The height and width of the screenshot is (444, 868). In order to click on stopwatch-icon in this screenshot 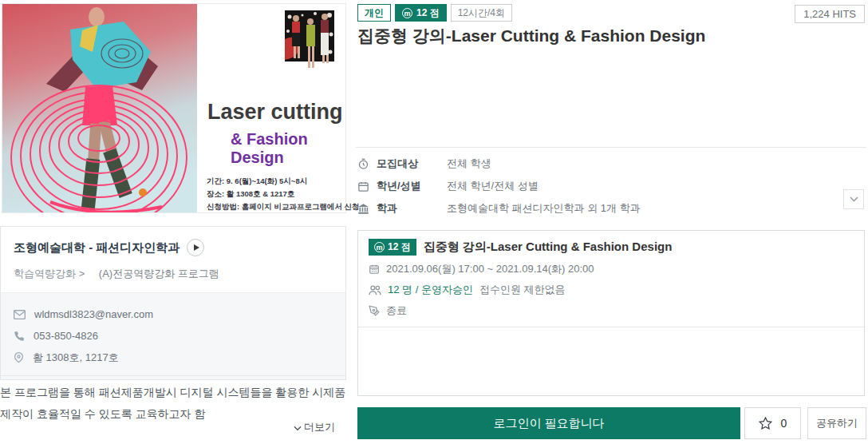, I will do `click(364, 165)`.